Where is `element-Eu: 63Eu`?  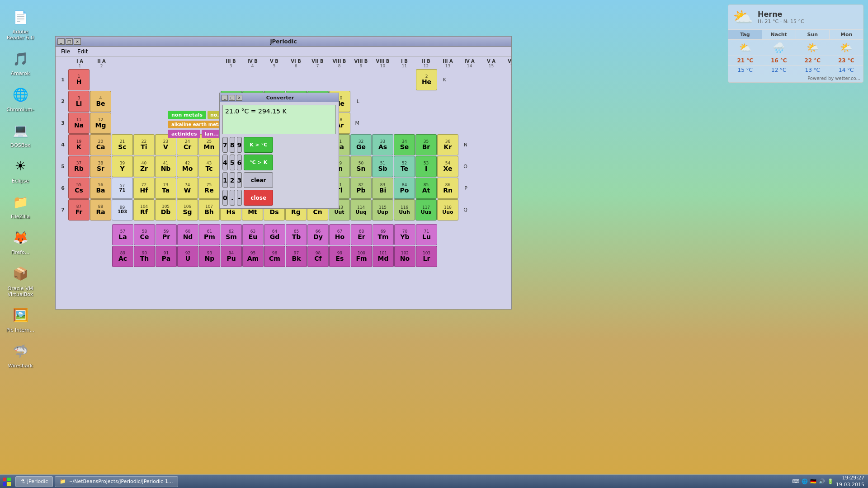
element-Eu: 63Eu is located at coordinates (253, 235).